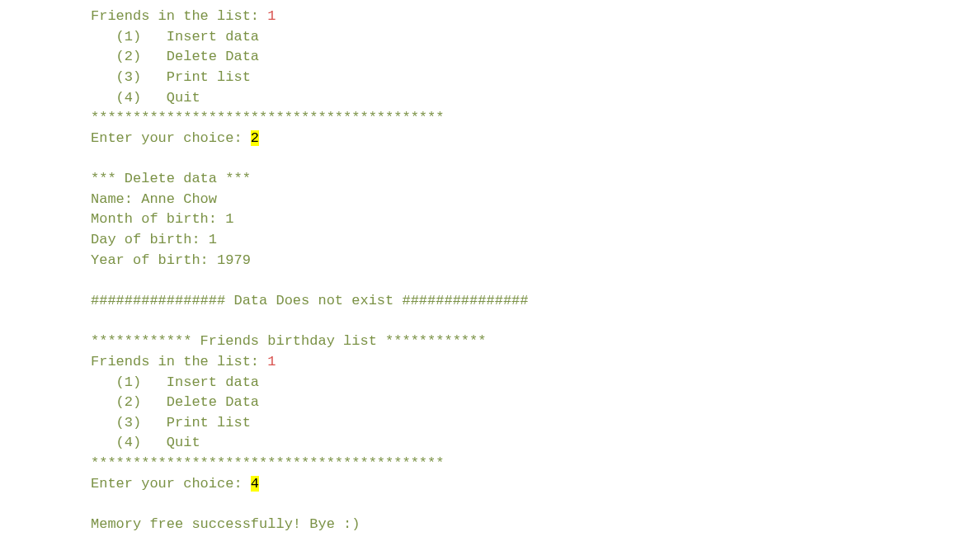  I want to click on delete-year: Year of birth: 1979, so click(526, 261).